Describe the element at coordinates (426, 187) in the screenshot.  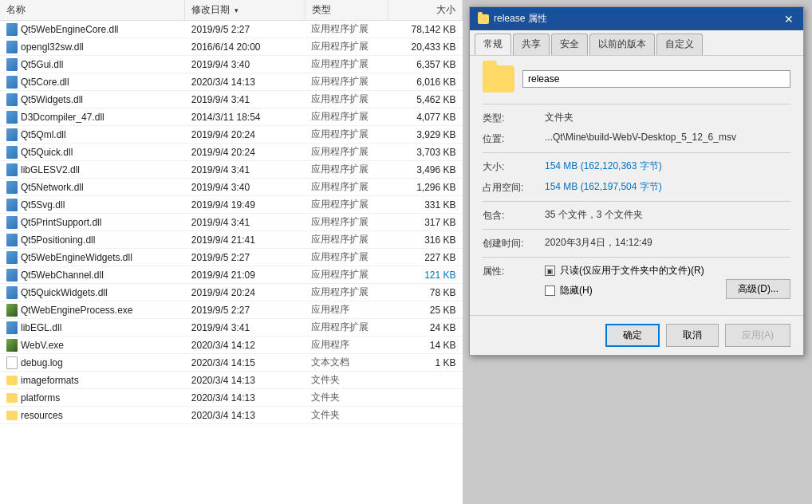
I see `file-size: 1,296 KB` at that location.